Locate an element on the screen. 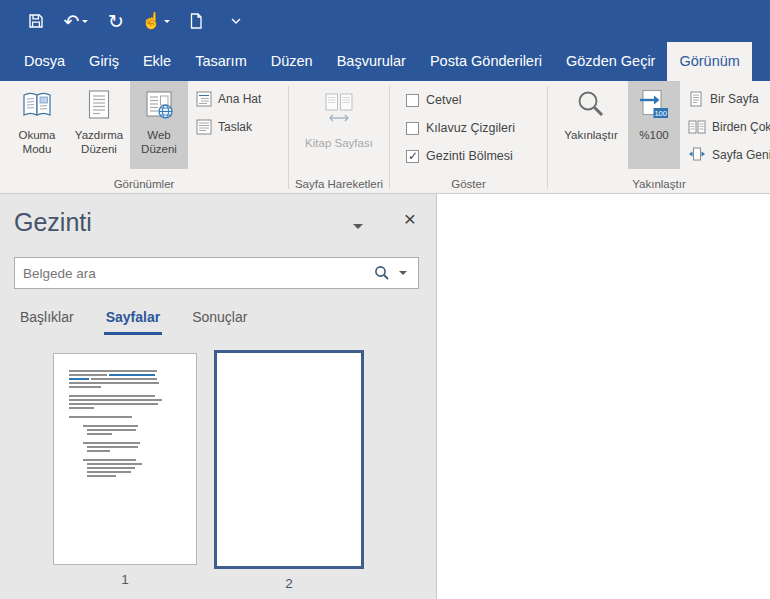 The height and width of the screenshot is (599, 770). pane-tab-sayfalar: Sayfalar is located at coordinates (133, 322).